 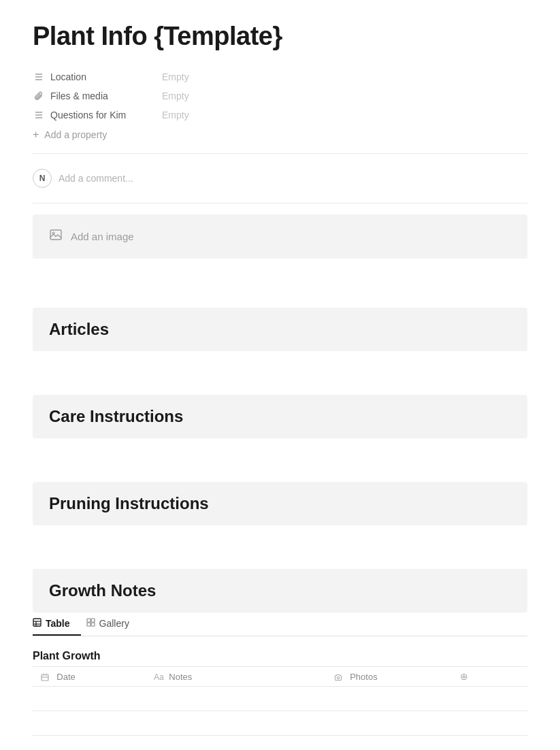 I want to click on tab-gallery: Gallery, so click(x=113, y=624).